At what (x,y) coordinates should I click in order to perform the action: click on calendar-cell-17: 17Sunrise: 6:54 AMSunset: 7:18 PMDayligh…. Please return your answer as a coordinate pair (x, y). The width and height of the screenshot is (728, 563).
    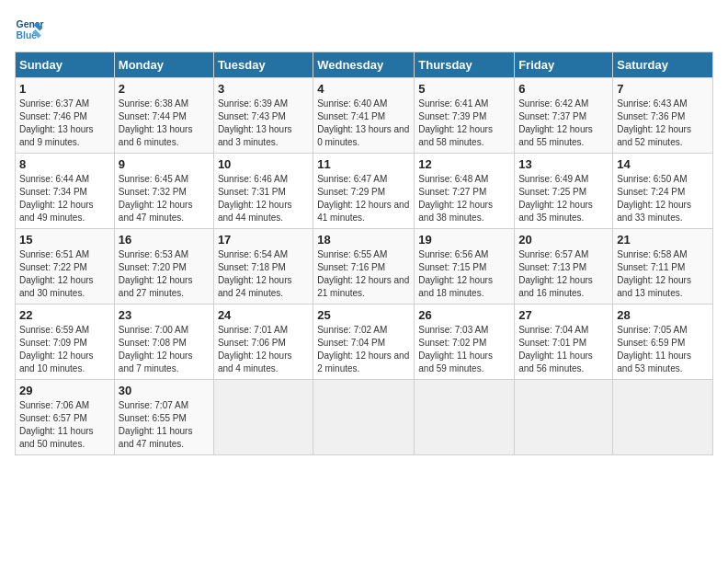
    Looking at the image, I should click on (263, 267).